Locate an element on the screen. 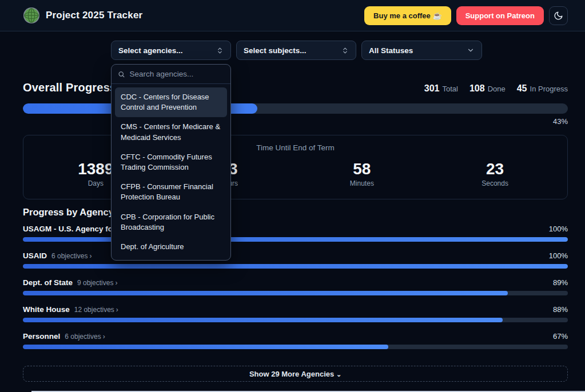 Image resolution: width=585 pixels, height=392 pixels. agency-objectives-link: 9 objectives› is located at coordinates (97, 283).